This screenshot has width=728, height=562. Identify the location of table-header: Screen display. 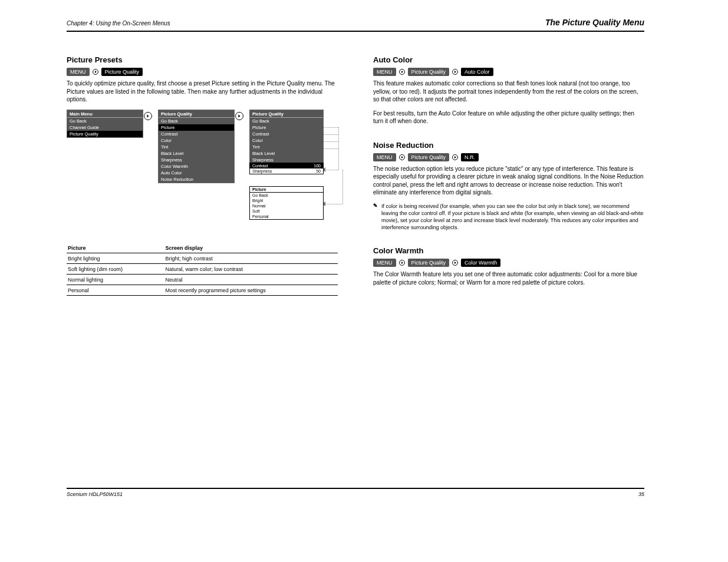
(251, 248).